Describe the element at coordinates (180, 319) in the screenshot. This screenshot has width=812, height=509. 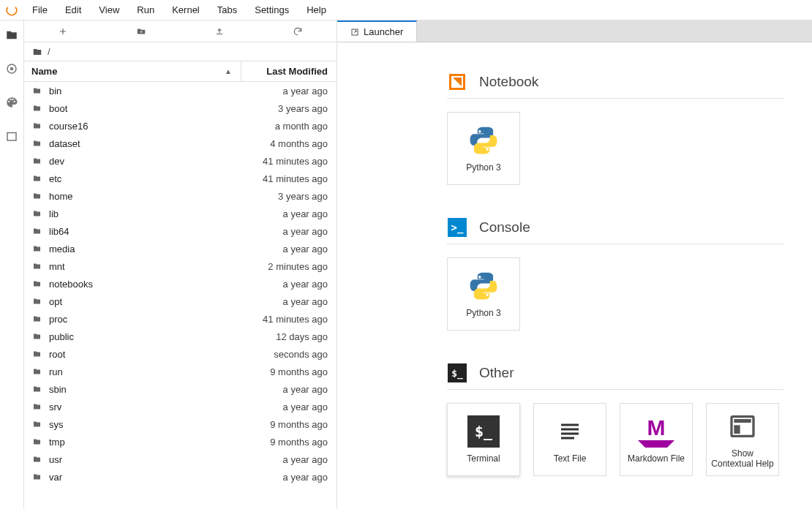
I see `list-item: proc41 minutes ago` at that location.